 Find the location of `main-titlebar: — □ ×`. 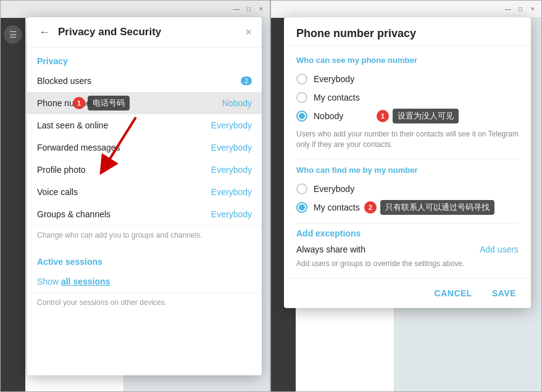

main-titlebar: — □ × is located at coordinates (135, 9).